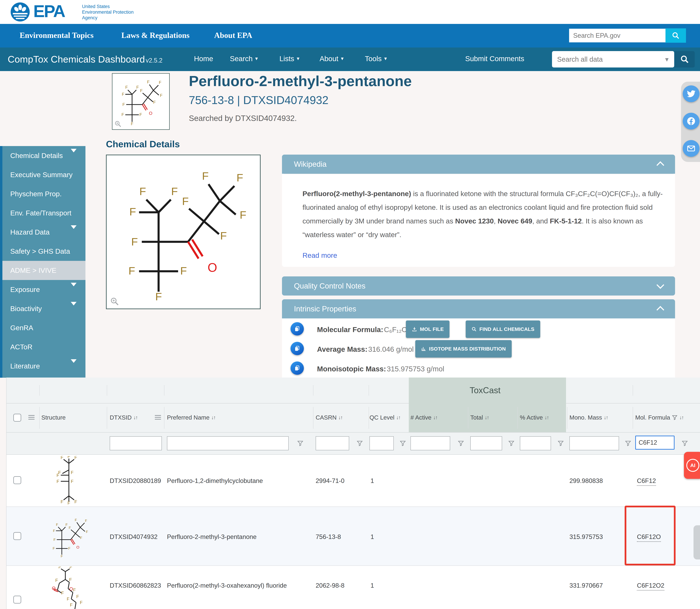 This screenshot has width=700, height=609. Describe the element at coordinates (76, 59) in the screenshot. I see `app-title: CompTox Chemicals Dashboard` at that location.